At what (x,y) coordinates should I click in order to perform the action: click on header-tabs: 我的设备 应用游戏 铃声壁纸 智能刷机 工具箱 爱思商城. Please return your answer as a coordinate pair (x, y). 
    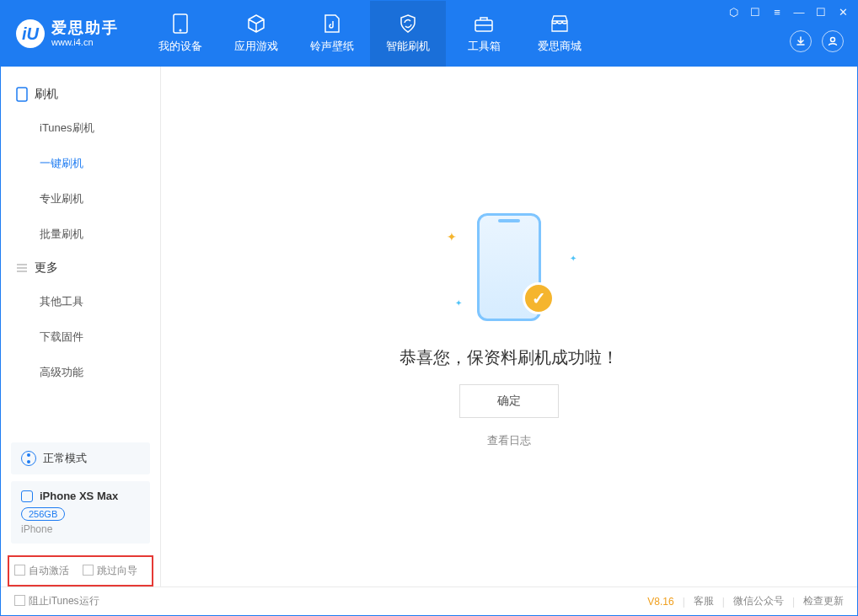
    Looking at the image, I should click on (370, 34).